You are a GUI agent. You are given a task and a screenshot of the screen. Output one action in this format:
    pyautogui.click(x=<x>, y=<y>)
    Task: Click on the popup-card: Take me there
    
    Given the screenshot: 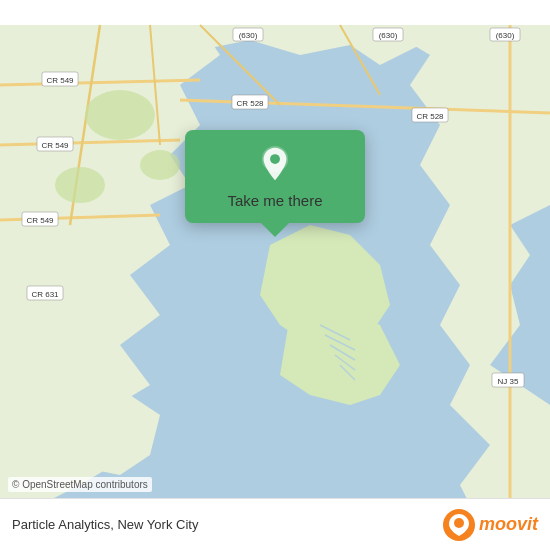 What is the action you would take?
    pyautogui.click(x=275, y=176)
    